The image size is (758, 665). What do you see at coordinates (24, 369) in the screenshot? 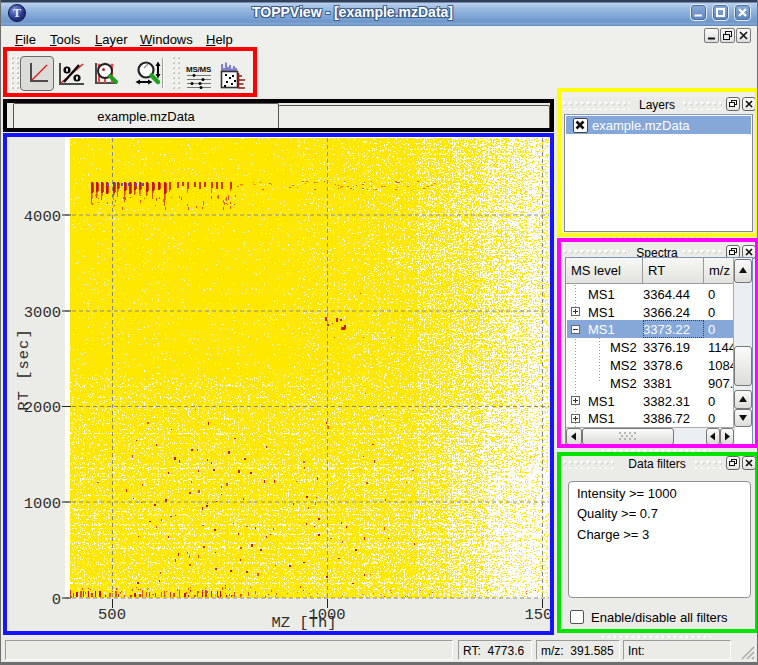
I see `svg-text: RT [sec]` at bounding box center [24, 369].